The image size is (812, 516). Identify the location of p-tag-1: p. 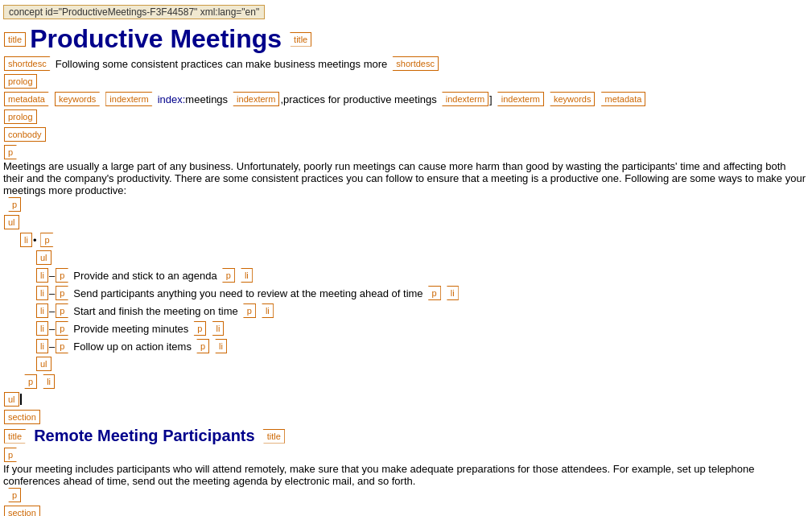
(64, 293).